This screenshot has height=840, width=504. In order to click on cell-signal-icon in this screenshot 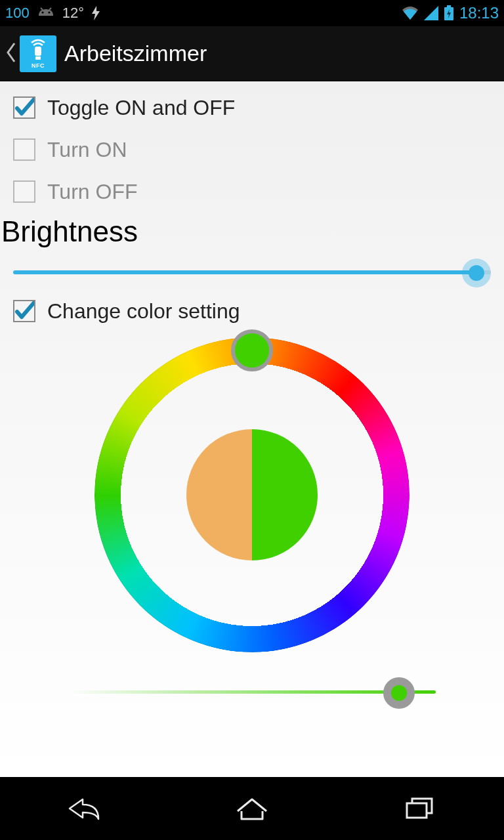, I will do `click(431, 13)`.